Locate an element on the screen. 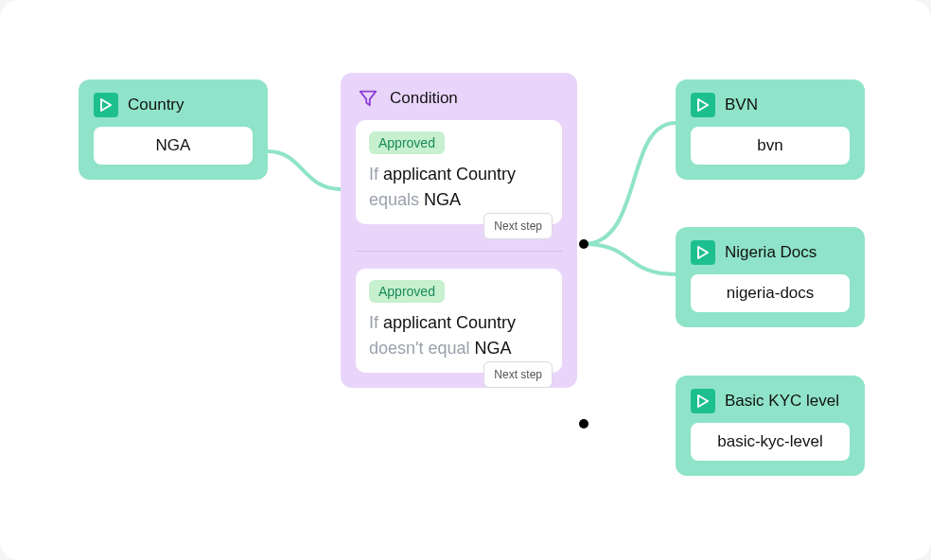 Image resolution: width=931 pixels, height=560 pixels. value-box: NGA is located at coordinates (173, 146).